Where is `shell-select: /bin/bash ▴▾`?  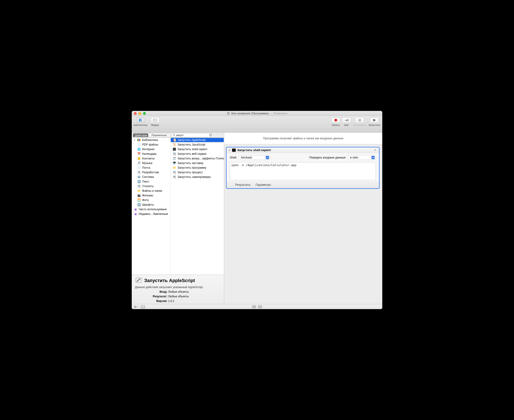
shell-select: /bin/bash ▴▾ is located at coordinates (255, 158).